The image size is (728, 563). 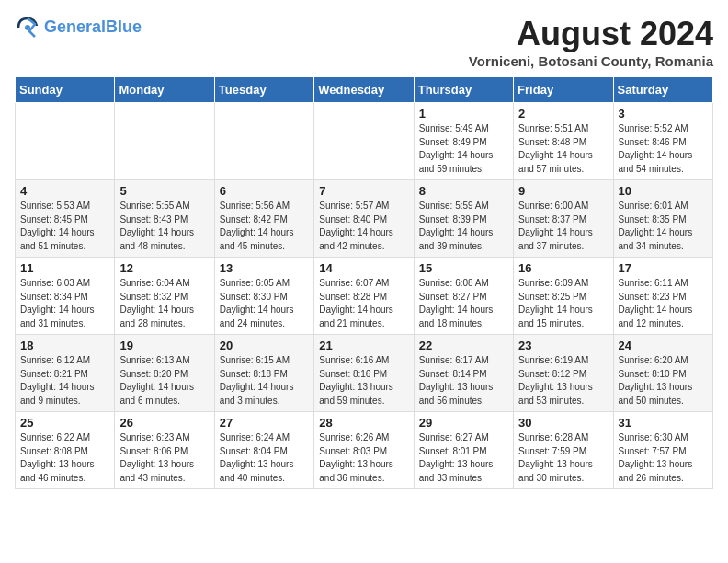 I want to click on day-cell: 10Sunrise: 6:01 AM Sunset: 8:35 PM Dayli…, so click(x=663, y=219).